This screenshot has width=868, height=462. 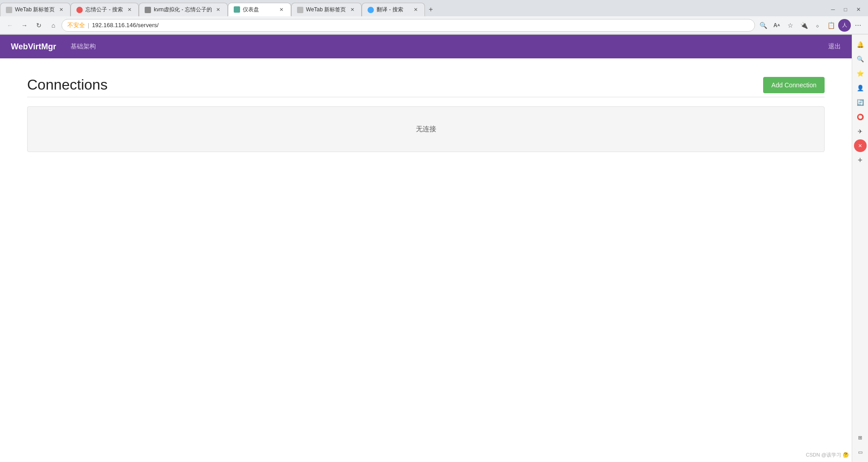 What do you see at coordinates (860, 102) in the screenshot?
I see `sync-blue-ext-icon: 🔄` at bounding box center [860, 102].